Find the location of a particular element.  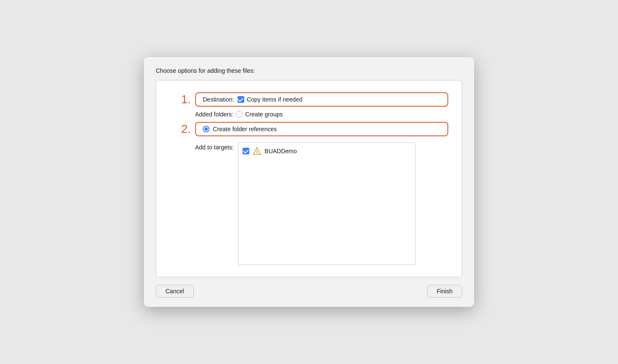

create-folder-refs-label: Create folder references is located at coordinates (245, 129).